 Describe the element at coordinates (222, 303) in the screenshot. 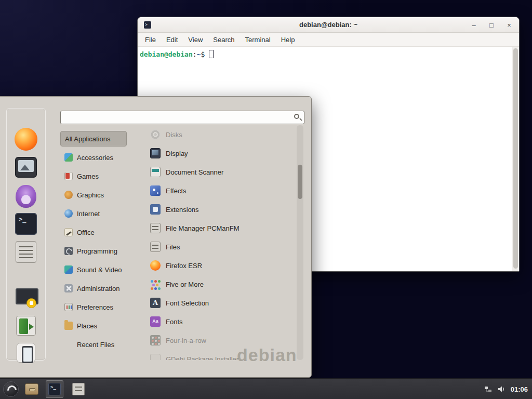

I see `app-item-font-selection: Font Selection` at that location.